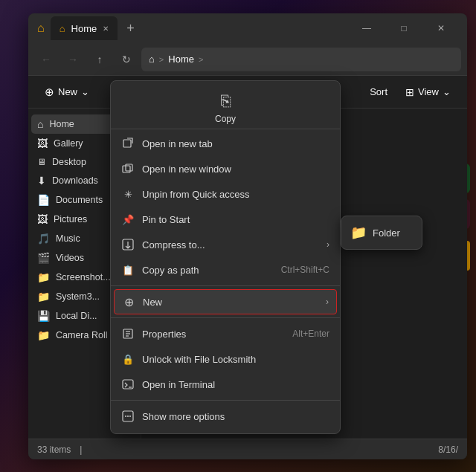 This screenshot has width=476, height=472. I want to click on forward-button: →, so click(73, 59).